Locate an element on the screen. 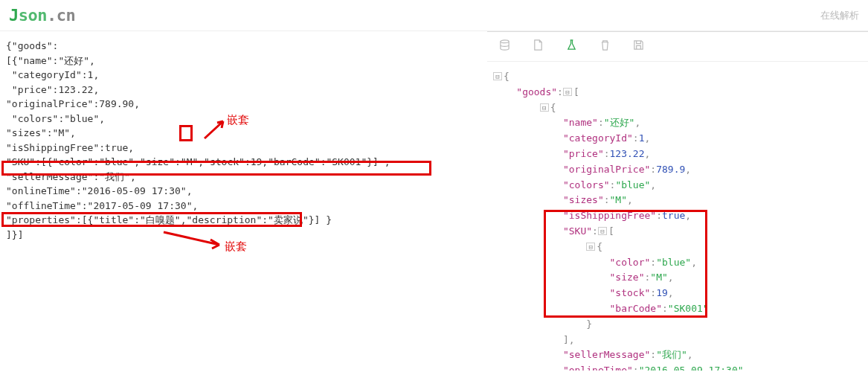 The image size is (868, 372). arrow-down-icon is located at coordinates (193, 240).